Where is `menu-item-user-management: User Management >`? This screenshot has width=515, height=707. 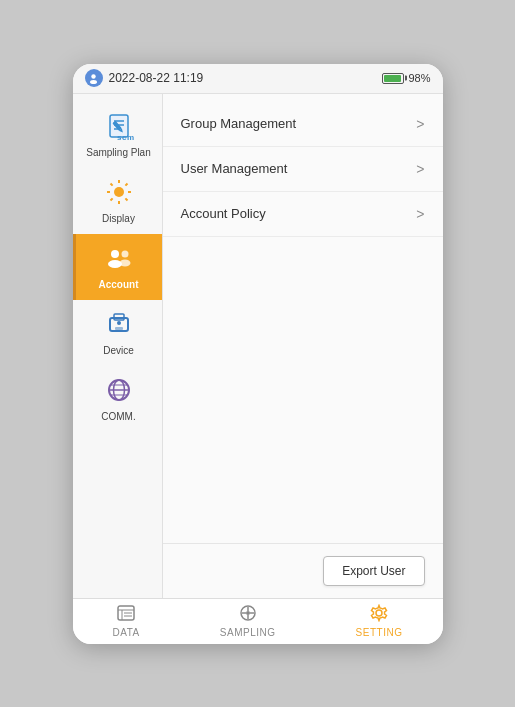
menu-item-user-management: User Management > is located at coordinates (303, 170).